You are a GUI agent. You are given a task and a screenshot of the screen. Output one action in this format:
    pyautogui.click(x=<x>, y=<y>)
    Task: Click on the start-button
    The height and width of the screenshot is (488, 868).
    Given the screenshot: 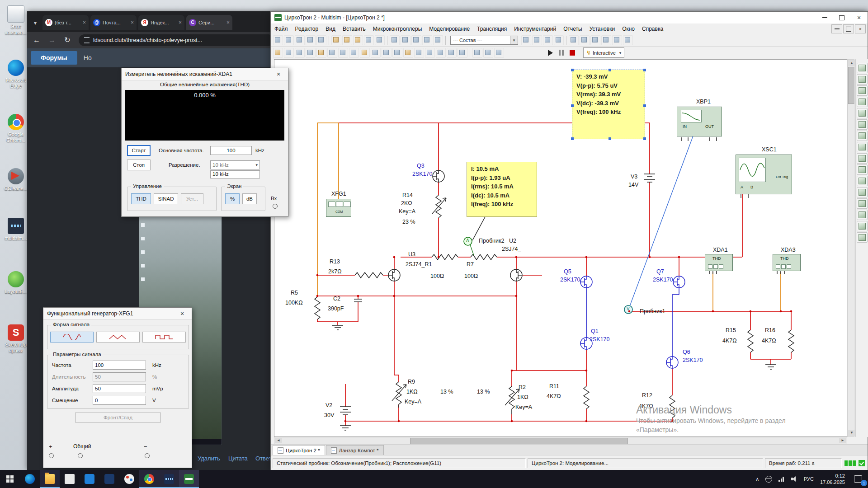 What is the action you would take?
    pyautogui.click(x=10, y=479)
    